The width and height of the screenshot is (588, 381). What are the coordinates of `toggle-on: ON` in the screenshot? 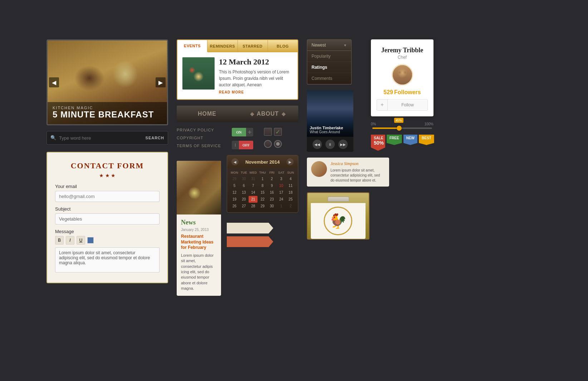 It's located at (242, 132).